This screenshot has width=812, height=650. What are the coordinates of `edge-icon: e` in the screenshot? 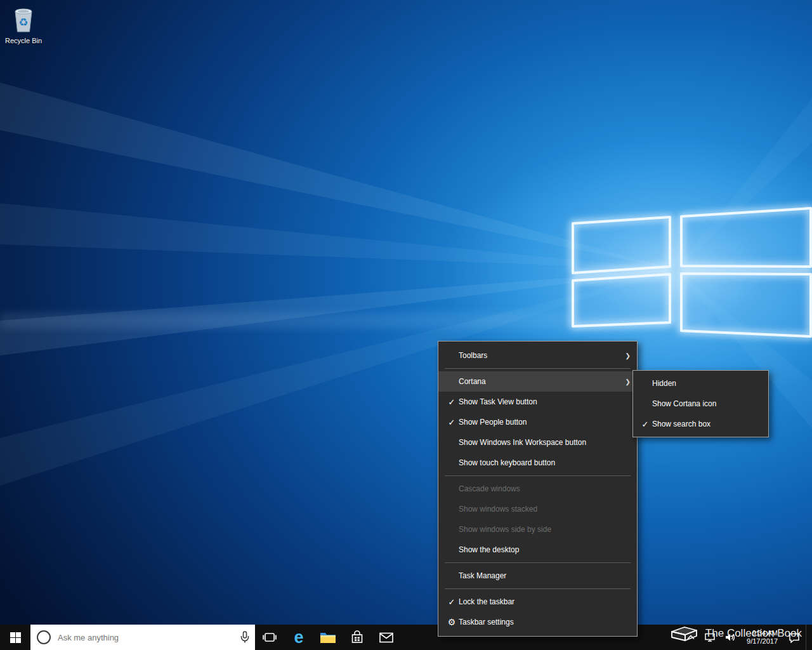 It's located at (298, 637).